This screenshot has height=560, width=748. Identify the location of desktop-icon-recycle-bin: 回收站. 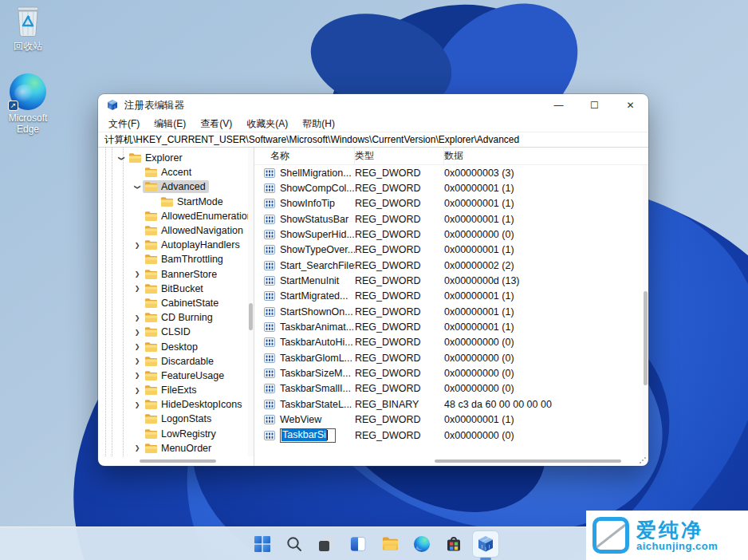
(28, 29).